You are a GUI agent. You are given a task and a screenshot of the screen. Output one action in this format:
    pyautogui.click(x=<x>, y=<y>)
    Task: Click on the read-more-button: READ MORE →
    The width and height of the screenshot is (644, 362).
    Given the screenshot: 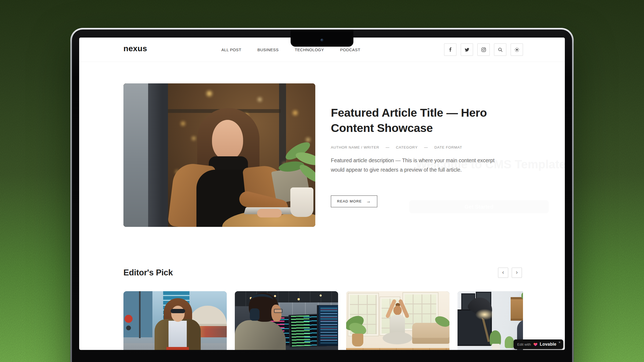 What is the action you would take?
    pyautogui.click(x=354, y=201)
    